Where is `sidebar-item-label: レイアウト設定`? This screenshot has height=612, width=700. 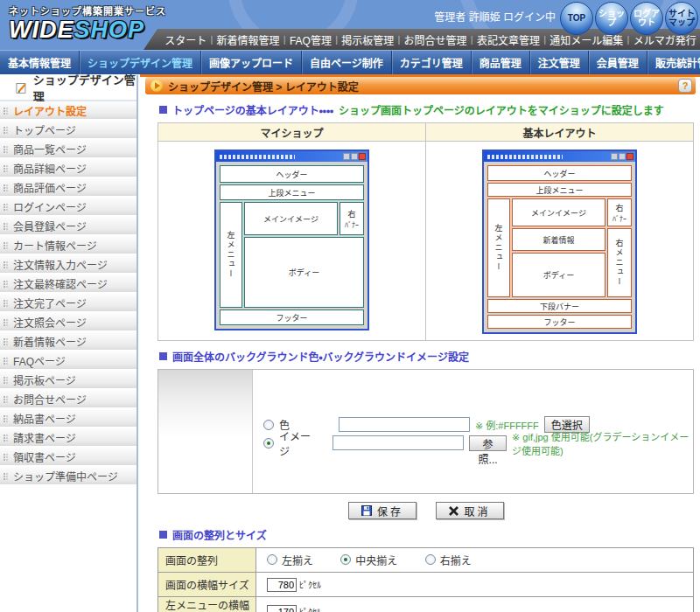
sidebar-item-label: レイアウト設定 is located at coordinates (50, 110).